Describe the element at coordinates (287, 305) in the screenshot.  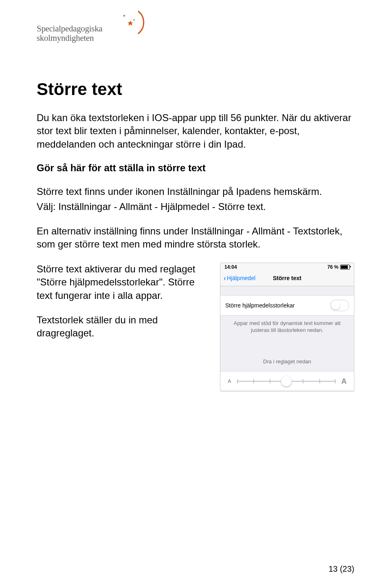
I see `settings-row-larger-sizes: Större hjälpmedelsstorlekar` at that location.